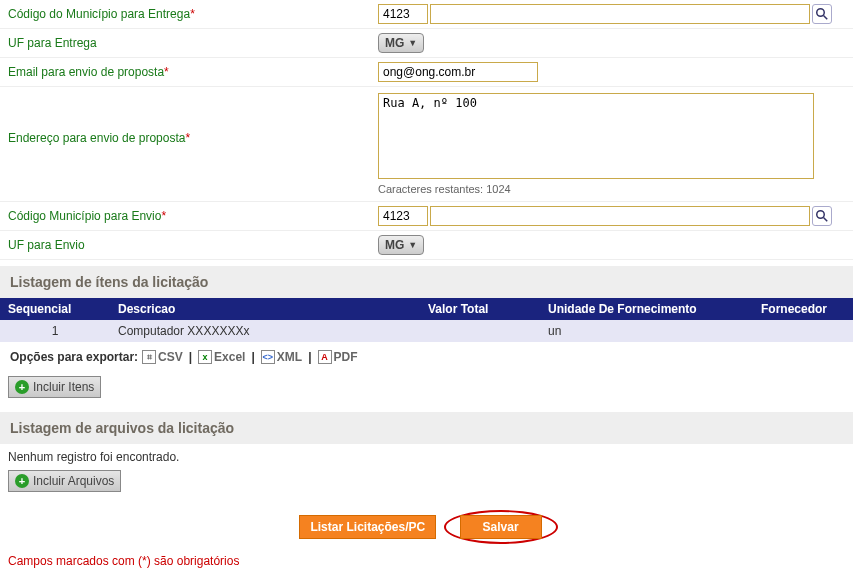 This screenshot has height=580, width=853. I want to click on export-label: Opções para exportar:, so click(74, 357).